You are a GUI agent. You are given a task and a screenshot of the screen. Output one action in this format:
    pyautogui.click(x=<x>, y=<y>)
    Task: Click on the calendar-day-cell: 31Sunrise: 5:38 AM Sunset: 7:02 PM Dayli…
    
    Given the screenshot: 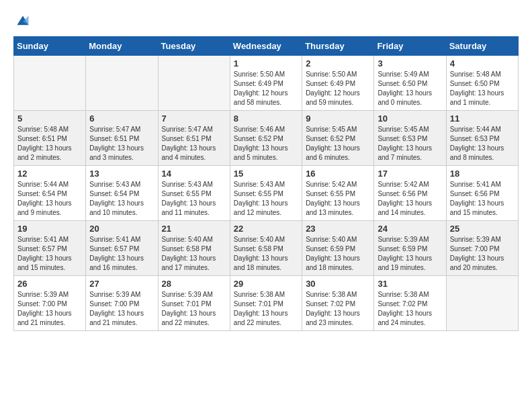 What is the action you would take?
    pyautogui.click(x=410, y=304)
    